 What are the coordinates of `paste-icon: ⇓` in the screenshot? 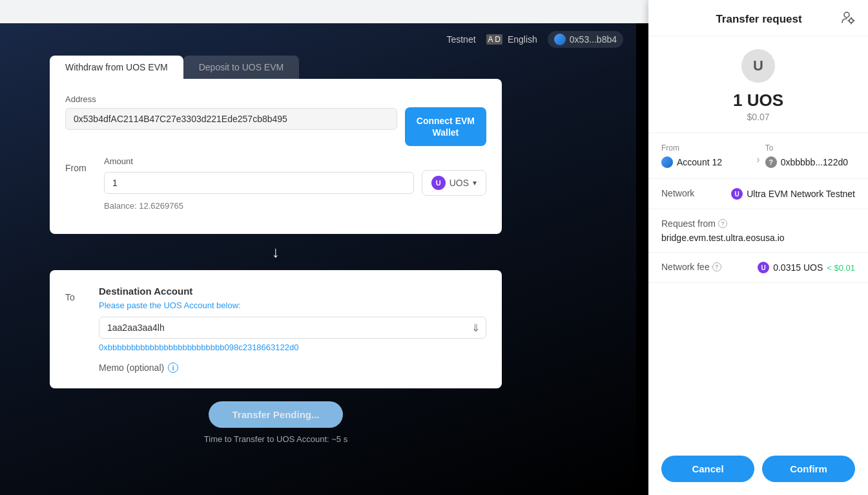 It's located at (475, 328).